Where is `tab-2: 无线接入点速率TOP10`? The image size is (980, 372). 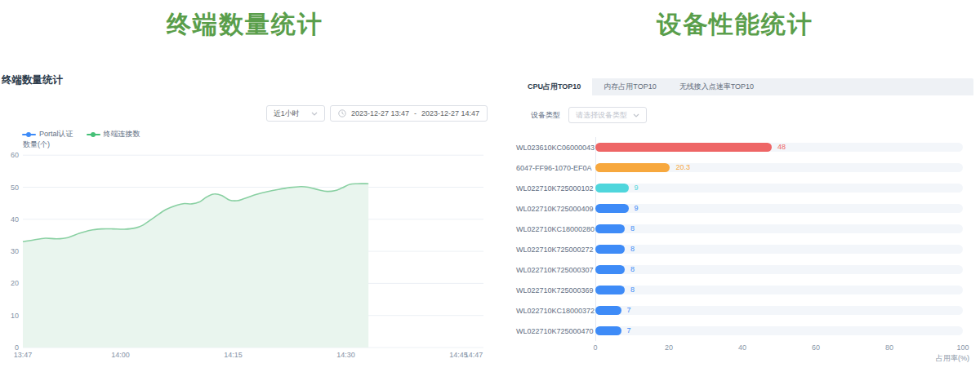 tab-2: 无线接入点速率TOP10 is located at coordinates (717, 86).